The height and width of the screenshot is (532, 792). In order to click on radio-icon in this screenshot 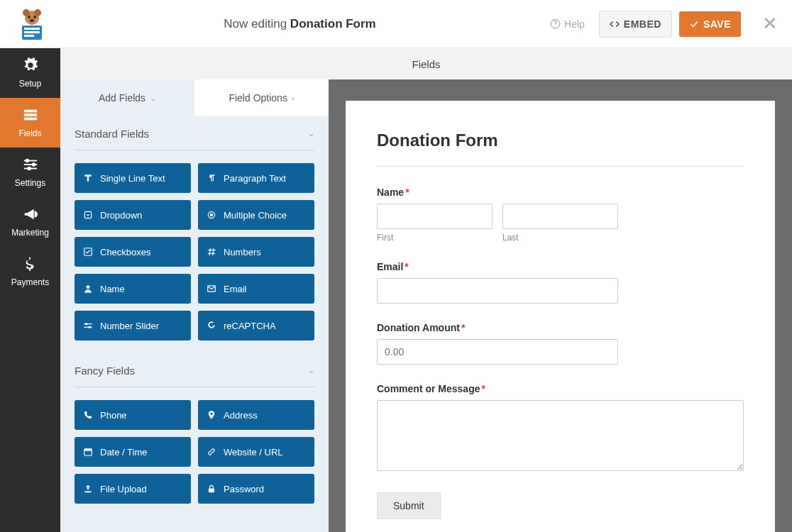, I will do `click(211, 215)`.